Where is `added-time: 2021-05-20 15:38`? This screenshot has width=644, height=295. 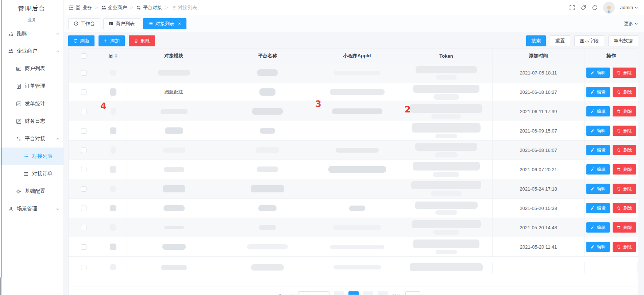 added-time: 2021-05-20 15:38 is located at coordinates (539, 208).